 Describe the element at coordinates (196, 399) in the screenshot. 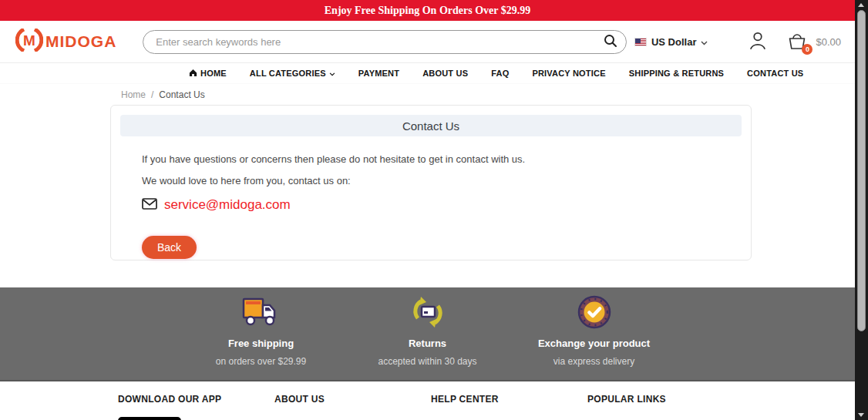

I see `footer-heading: DOWNLOAD OUR APP` at that location.